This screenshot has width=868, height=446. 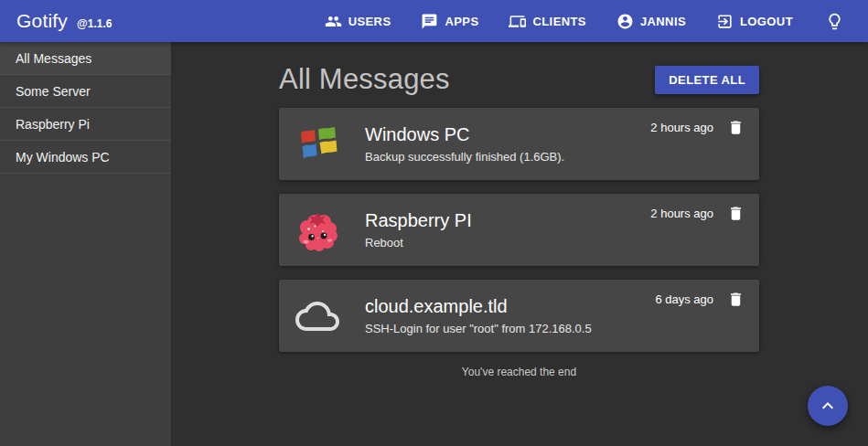 I want to click on nav-item-label: JANNIS, so click(x=663, y=22).